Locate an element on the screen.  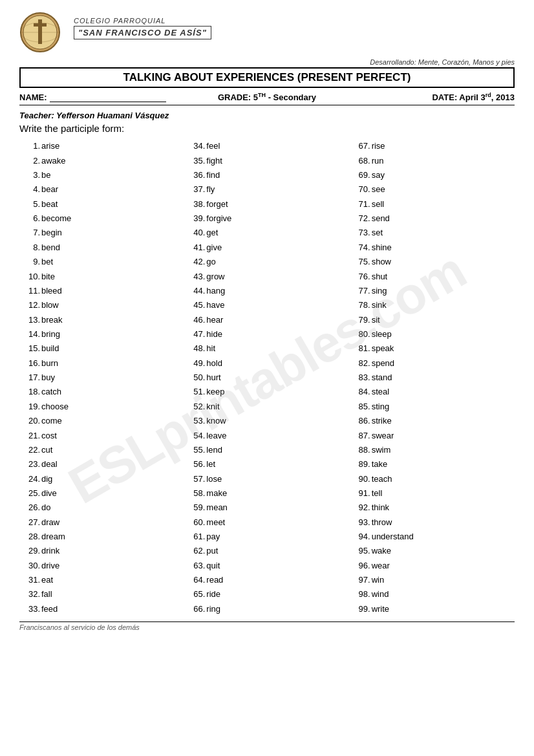
grade-suffix: TH is located at coordinates (262, 95).